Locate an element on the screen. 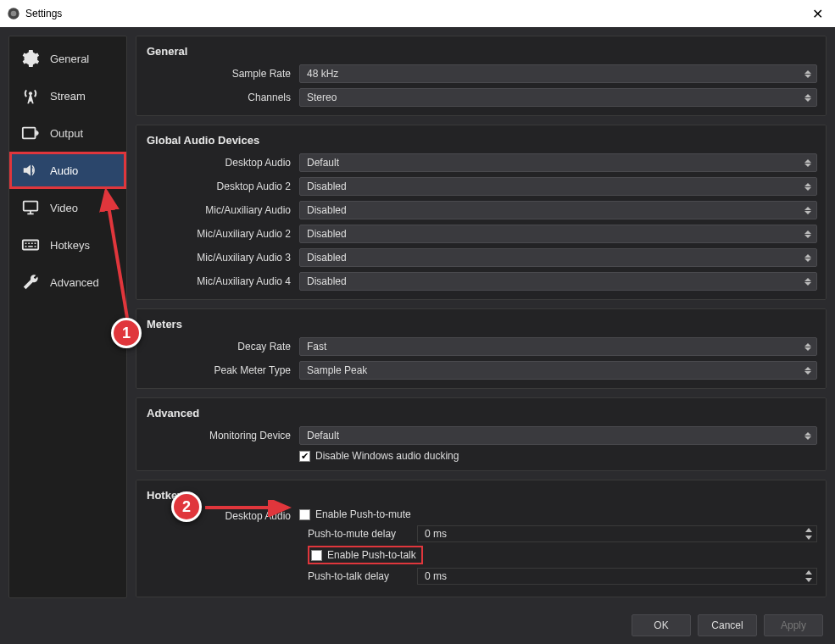 The width and height of the screenshot is (835, 644). hotkey-device-label: Desktop Audio is located at coordinates (222, 515).